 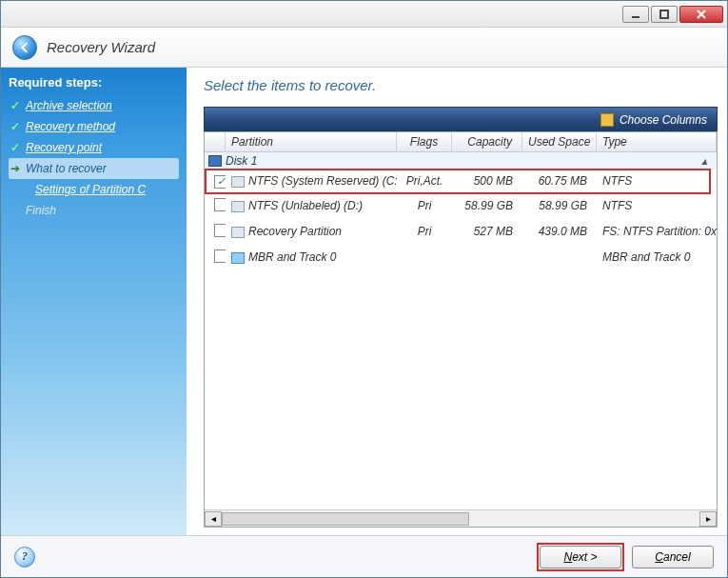 What do you see at coordinates (461, 206) in the screenshot?
I see `table-row: NTFS (Unlabeled) (D:) Pri 58.99 GB 58.99…` at bounding box center [461, 206].